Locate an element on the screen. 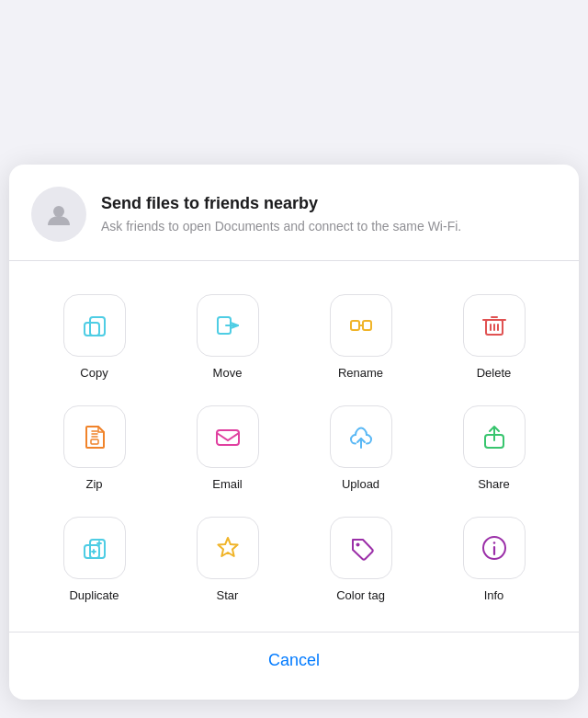 Image resolution: width=588 pixels, height=718 pixels. zip-icon-box is located at coordinates (95, 437).